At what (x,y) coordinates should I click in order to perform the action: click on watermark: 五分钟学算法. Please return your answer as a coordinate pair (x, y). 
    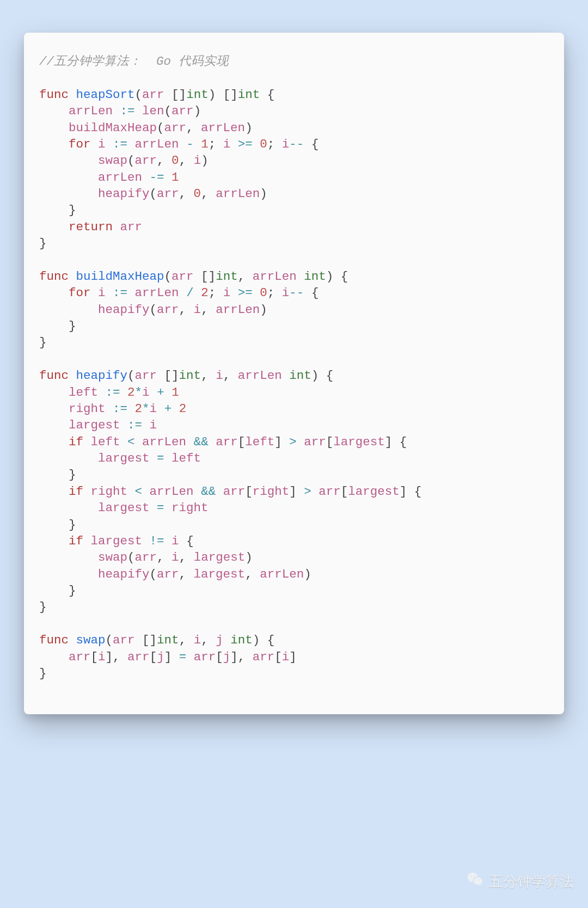
    Looking at the image, I should click on (520, 882).